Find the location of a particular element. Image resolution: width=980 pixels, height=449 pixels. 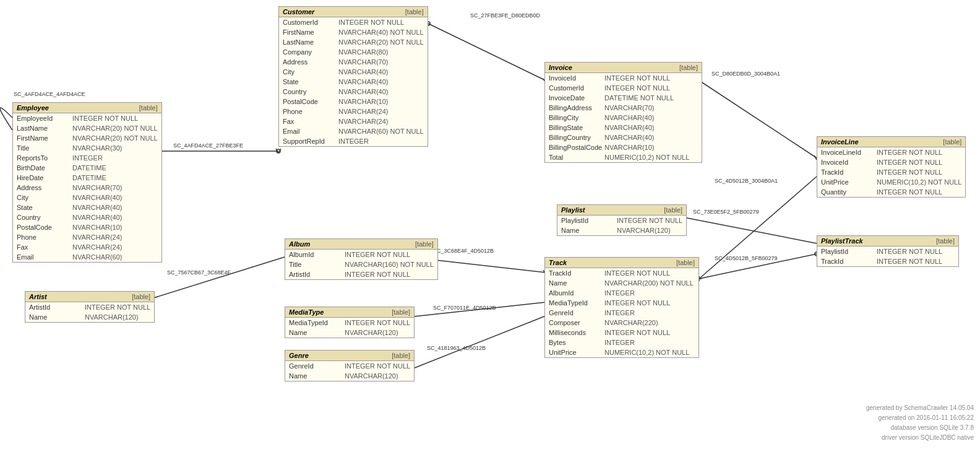

customer-table-name: Customer is located at coordinates (298, 12).